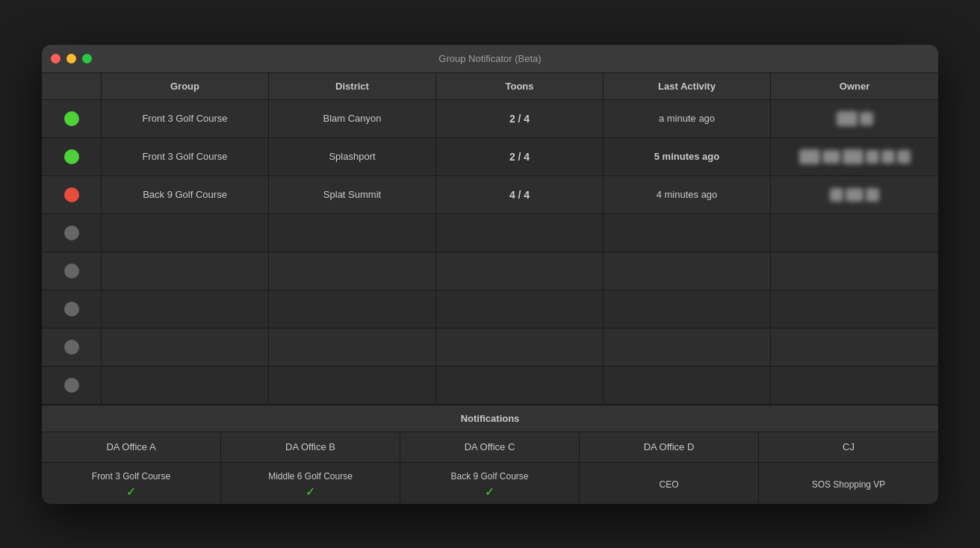 This screenshot has width=980, height=548. What do you see at coordinates (849, 447) in the screenshot?
I see `notif-col-4: CJ` at bounding box center [849, 447].